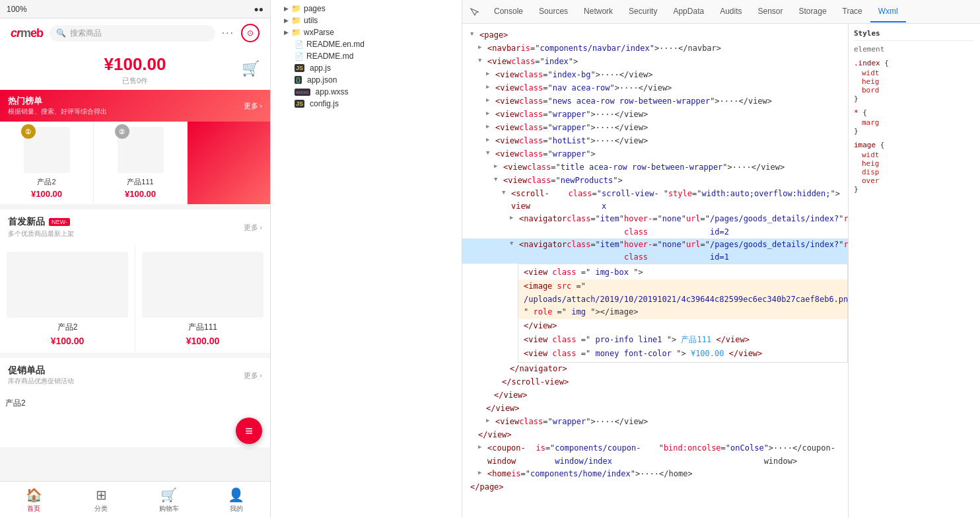 This screenshot has height=518, width=980. I want to click on more-dots: ···, so click(228, 33).